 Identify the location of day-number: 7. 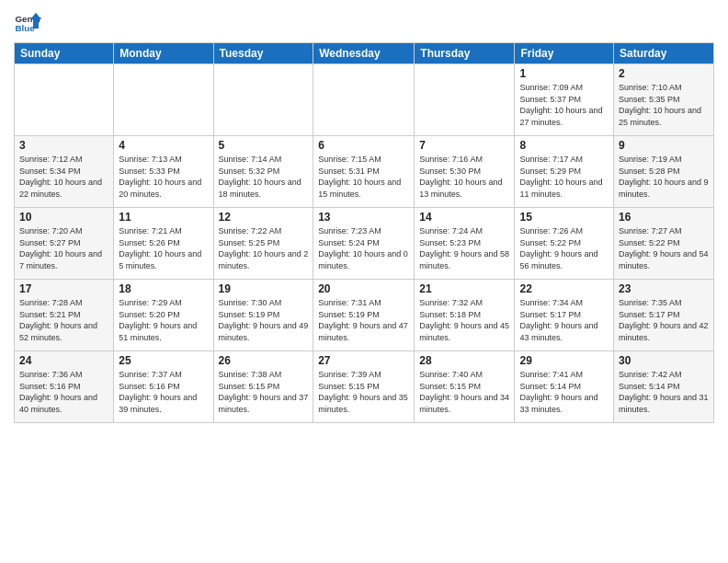
(464, 145).